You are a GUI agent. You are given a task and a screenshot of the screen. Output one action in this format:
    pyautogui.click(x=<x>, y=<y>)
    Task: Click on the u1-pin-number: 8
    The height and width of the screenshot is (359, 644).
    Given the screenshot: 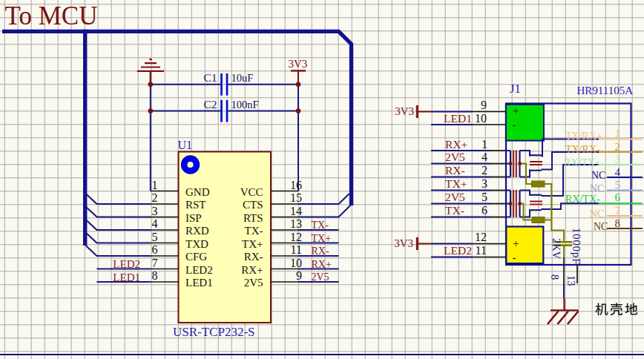 What is the action you would take?
    pyautogui.click(x=155, y=276)
    